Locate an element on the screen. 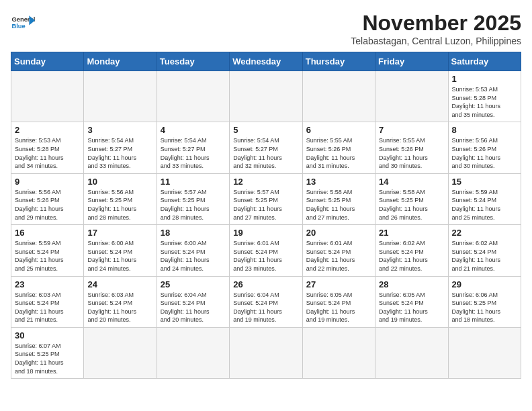 The height and width of the screenshot is (411, 532). day-number: 1 is located at coordinates (485, 79).